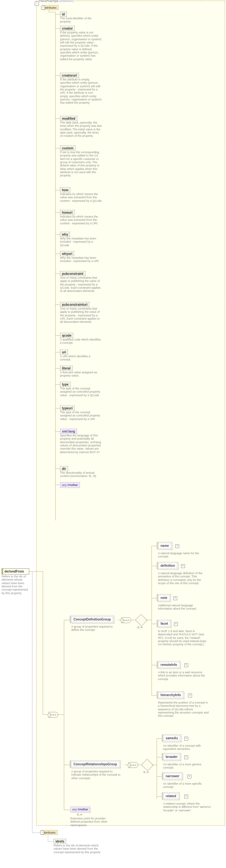 Image resolution: width=226 pixels, height=868 pixels. Describe the element at coordinates (81, 284) in the screenshot. I see `attr-pubconstraint-doc: One or many constraints that apply to pu…` at that location.